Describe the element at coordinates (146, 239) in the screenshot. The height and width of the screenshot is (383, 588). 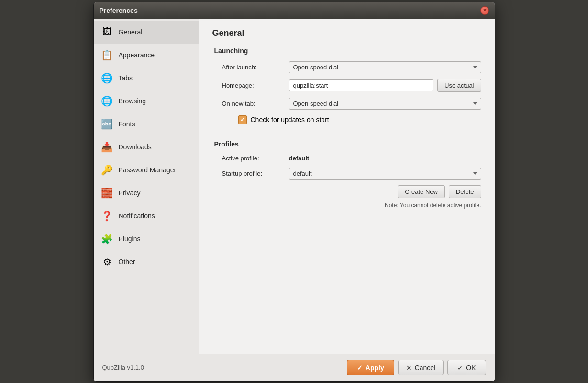
I see `sidebar-item-plugins: 🧩 Plugins` at that location.